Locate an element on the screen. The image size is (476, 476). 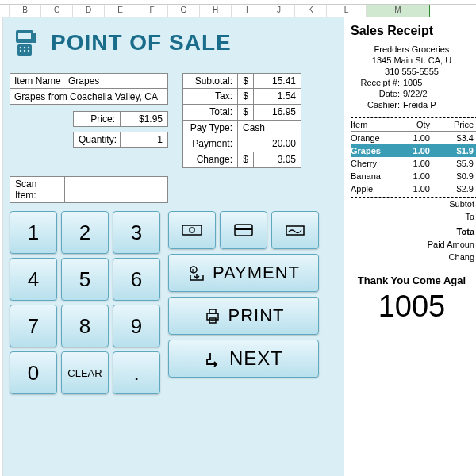
print-button: PRINT is located at coordinates (244, 316).